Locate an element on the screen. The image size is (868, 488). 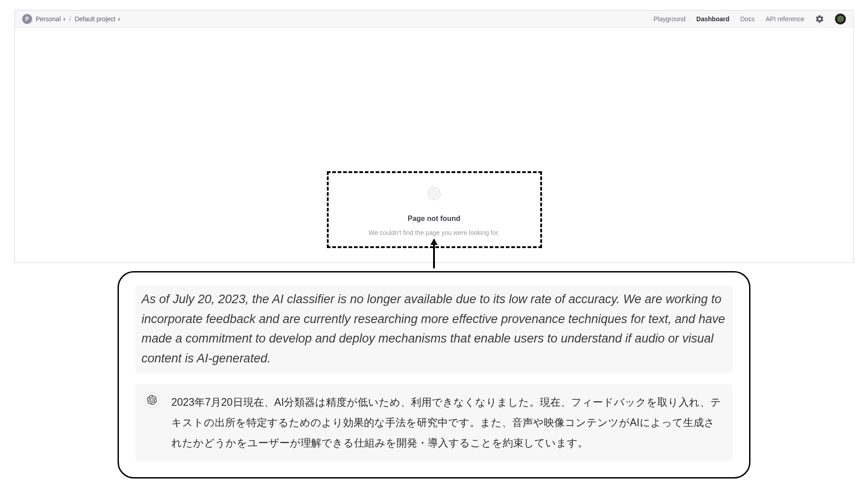
topbar-nav: Playground Dashboard Docs API reference is located at coordinates (750, 19).